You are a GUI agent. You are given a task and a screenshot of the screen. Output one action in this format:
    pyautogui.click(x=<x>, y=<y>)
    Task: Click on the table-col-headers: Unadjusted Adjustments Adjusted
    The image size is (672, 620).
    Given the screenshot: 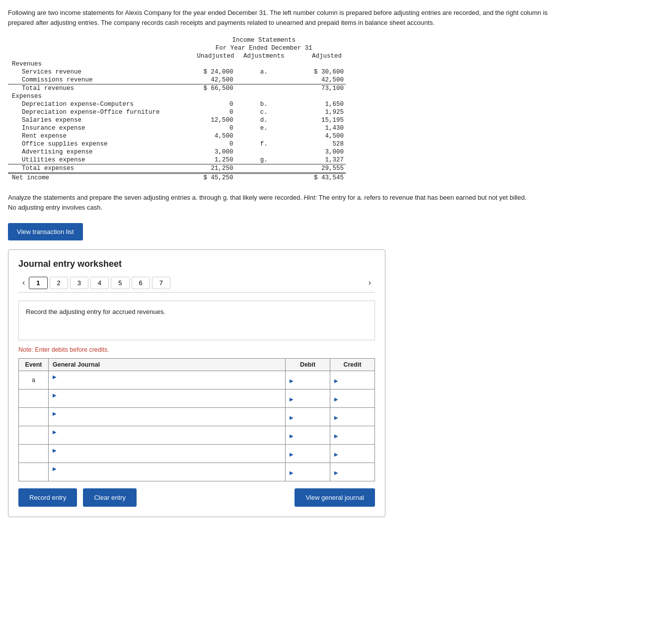 What is the action you would take?
    pyautogui.click(x=177, y=56)
    